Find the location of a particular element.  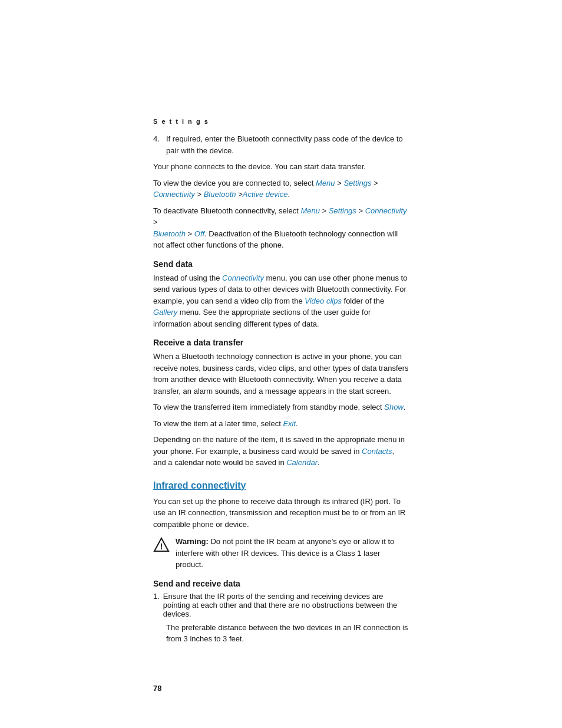

para3-bluetooth-link: Bluetooth is located at coordinates (170, 233).